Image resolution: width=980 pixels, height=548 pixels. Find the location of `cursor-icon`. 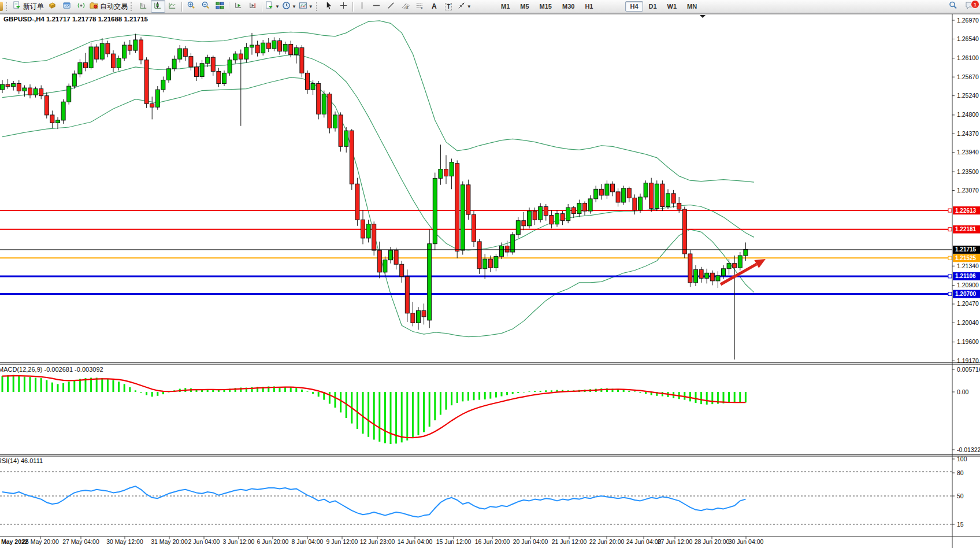

cursor-icon is located at coordinates (329, 7).